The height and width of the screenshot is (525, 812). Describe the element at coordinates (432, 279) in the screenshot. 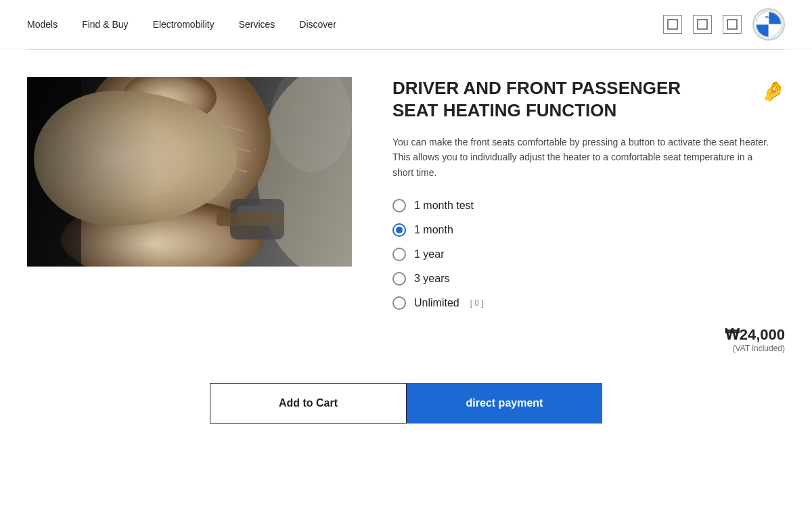

I see `option-label-3-years: 3 years` at that location.